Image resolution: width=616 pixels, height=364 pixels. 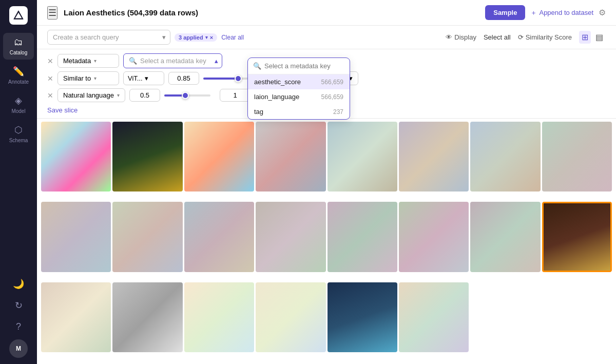 I want to click on logo-icon, so click(x=18, y=15).